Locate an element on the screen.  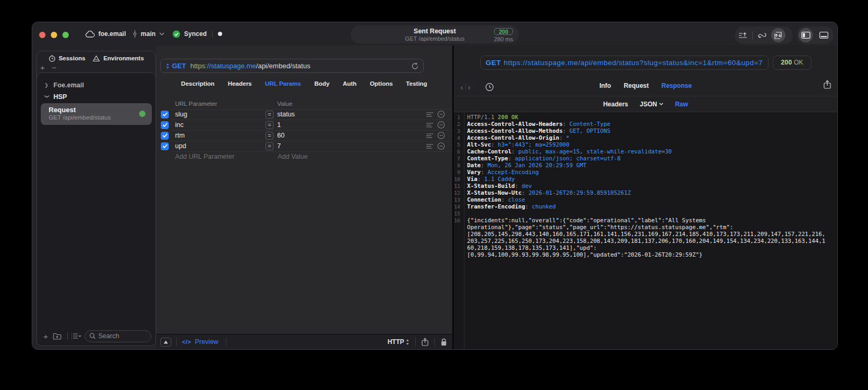
param-value: 7 is located at coordinates (352, 146).